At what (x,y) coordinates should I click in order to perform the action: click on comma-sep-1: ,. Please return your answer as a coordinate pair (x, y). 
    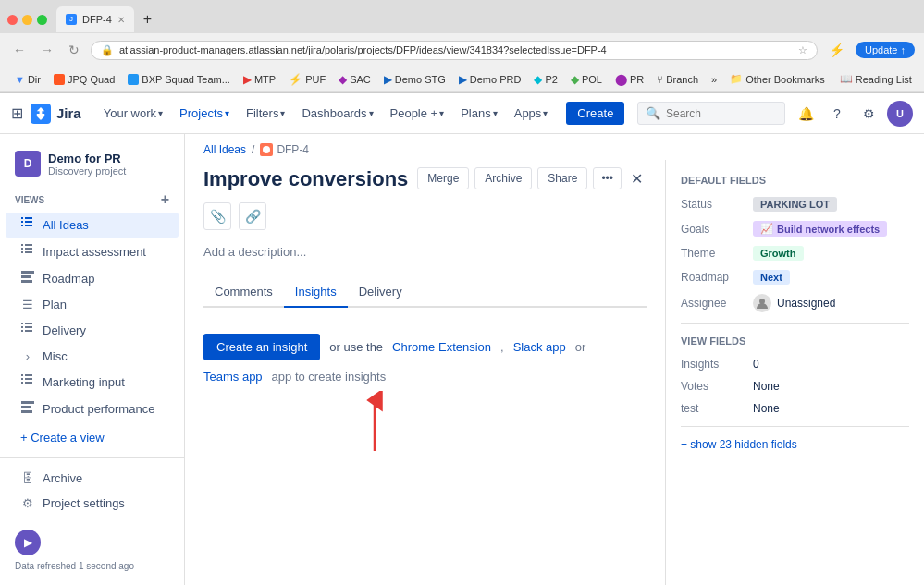
    Looking at the image, I should click on (502, 347).